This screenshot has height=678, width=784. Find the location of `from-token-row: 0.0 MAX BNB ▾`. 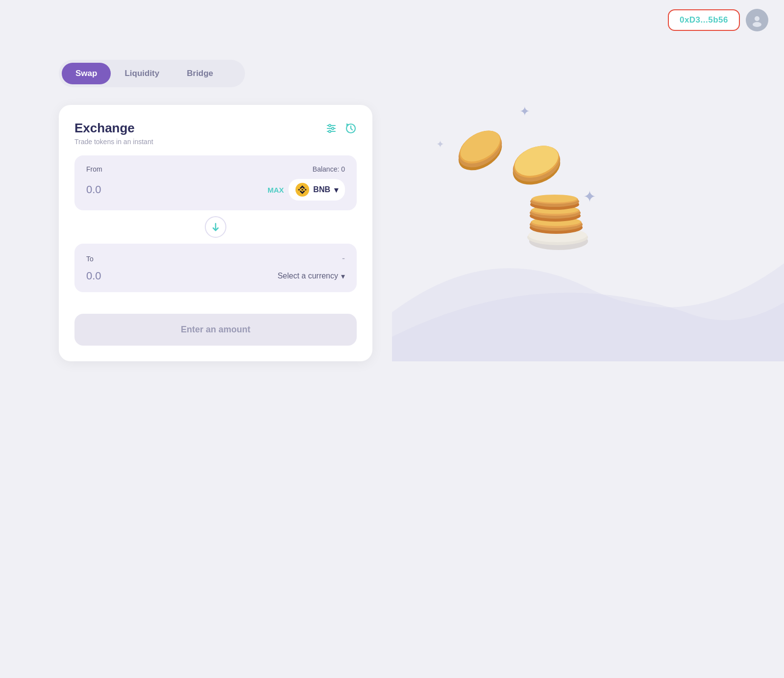

from-token-row: 0.0 MAX BNB ▾ is located at coordinates (216, 190).